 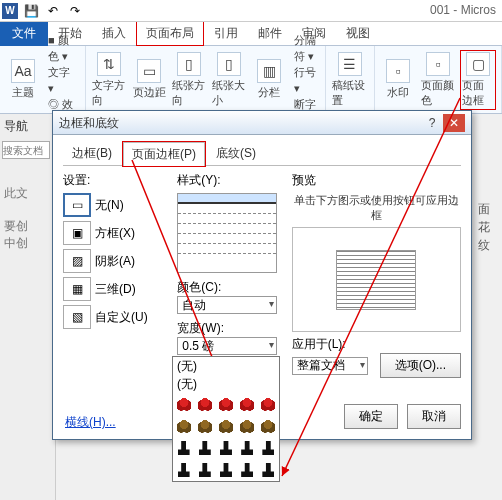 What do you see at coordinates (227, 233) in the screenshot?
I see `style-listbox` at bounding box center [227, 233].